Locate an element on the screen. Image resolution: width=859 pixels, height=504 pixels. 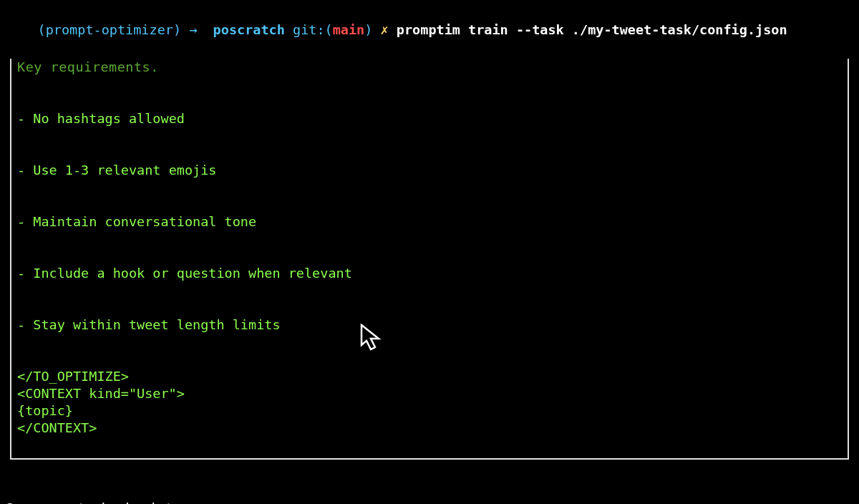
venv-name: (prompt-optimizer) is located at coordinates (110, 30).